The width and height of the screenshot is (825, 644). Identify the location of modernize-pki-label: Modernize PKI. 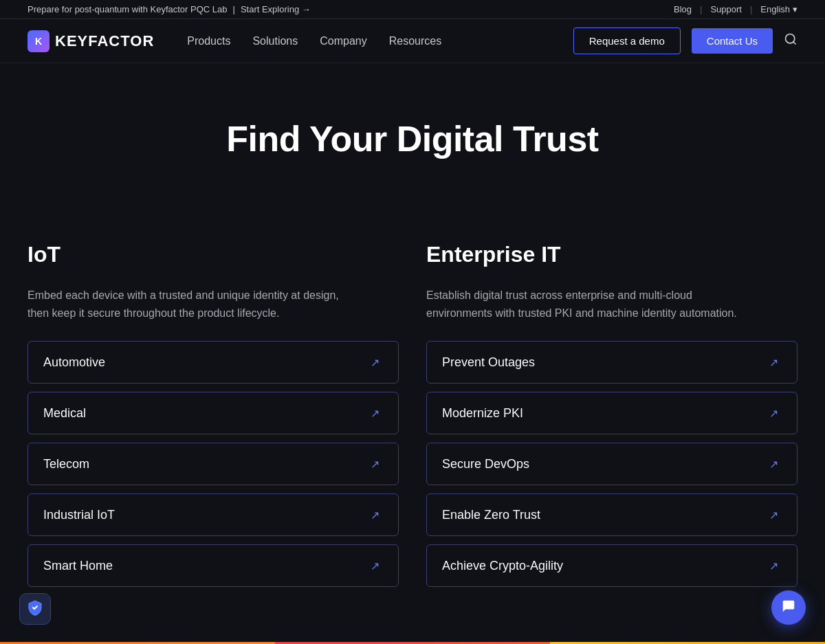
(483, 414).